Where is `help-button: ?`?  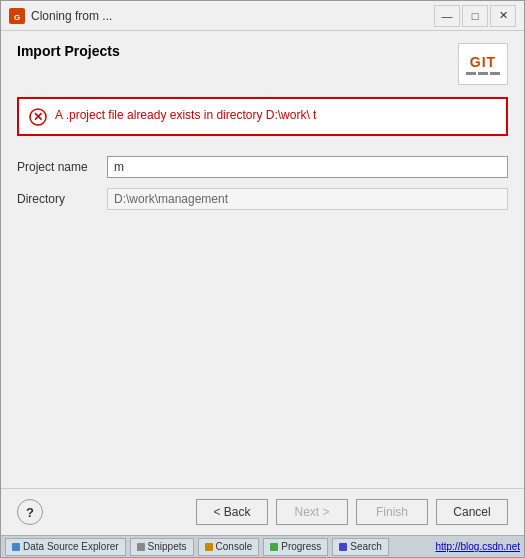 help-button: ? is located at coordinates (30, 512).